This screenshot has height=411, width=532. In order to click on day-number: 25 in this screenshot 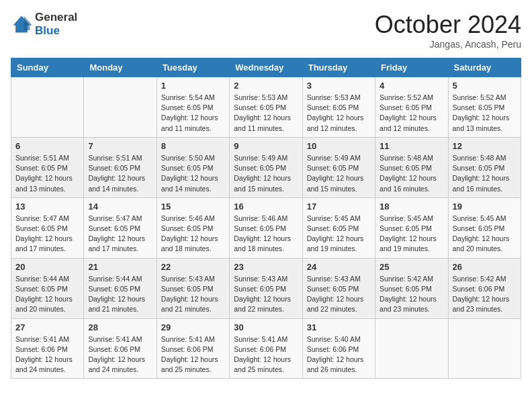, I will do `click(411, 267)`.